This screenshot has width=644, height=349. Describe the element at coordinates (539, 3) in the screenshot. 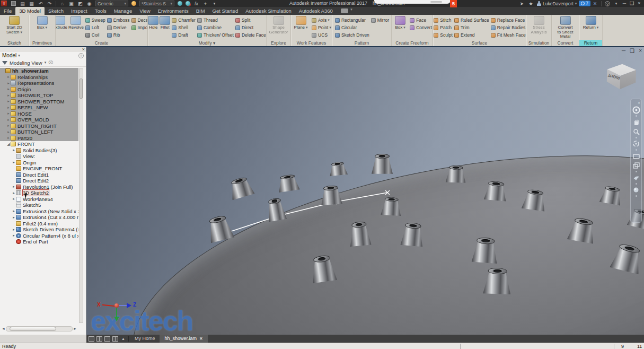

I see `user-avatar-icon` at that location.